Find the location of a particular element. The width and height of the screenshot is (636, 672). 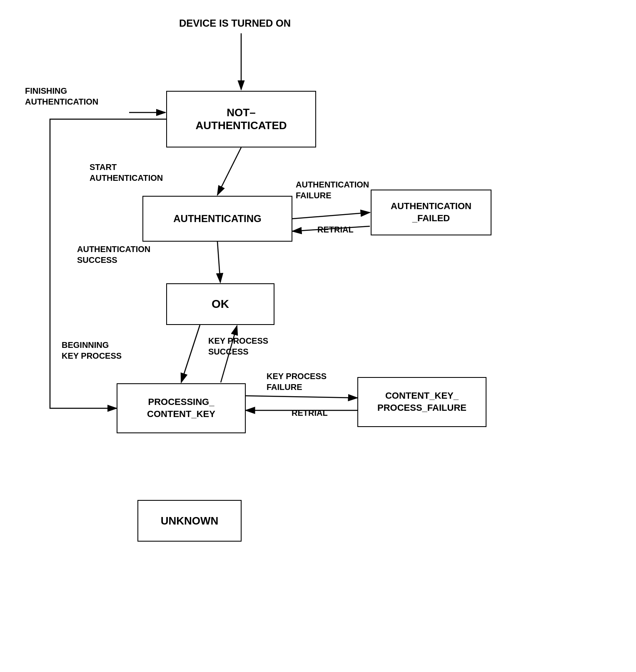

label-device-on: DEVICE IS TURNED ON is located at coordinates (235, 23).